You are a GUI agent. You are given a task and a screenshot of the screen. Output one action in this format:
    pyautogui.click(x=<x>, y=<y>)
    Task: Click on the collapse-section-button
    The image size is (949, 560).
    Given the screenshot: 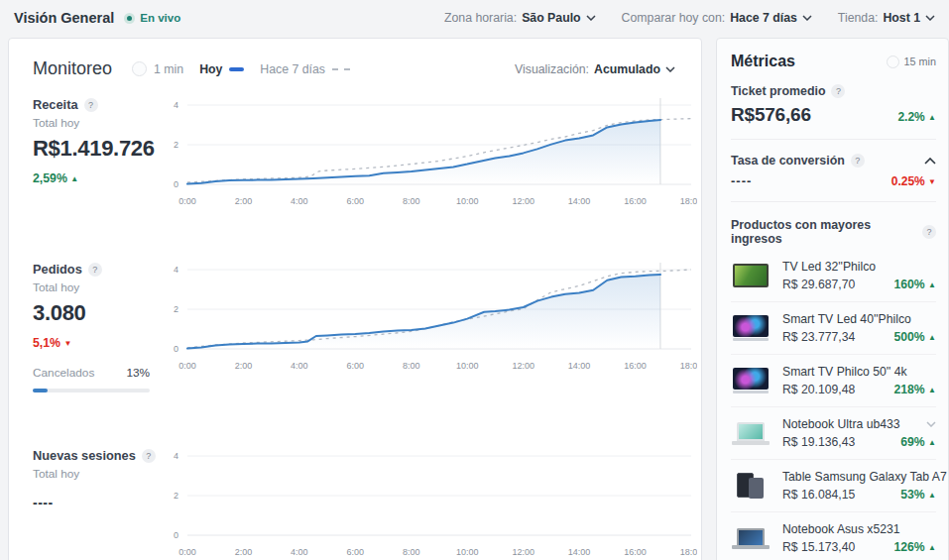 What is the action you would take?
    pyautogui.click(x=930, y=161)
    